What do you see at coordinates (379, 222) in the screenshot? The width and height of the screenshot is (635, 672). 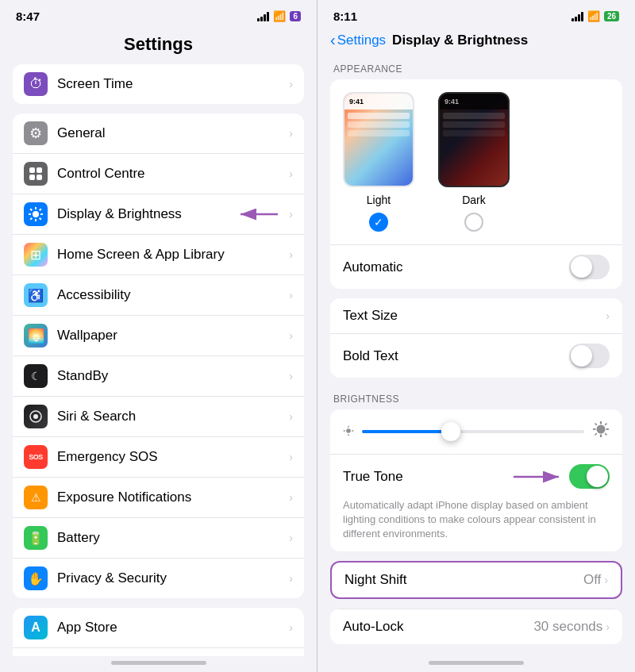 I see `light-check-selected: ✓` at bounding box center [379, 222].